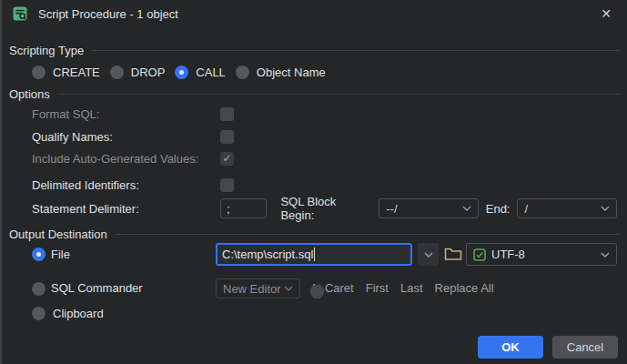  I want to click on scripting-type-options: CREATE DROP CALL Object Name, so click(178, 72).